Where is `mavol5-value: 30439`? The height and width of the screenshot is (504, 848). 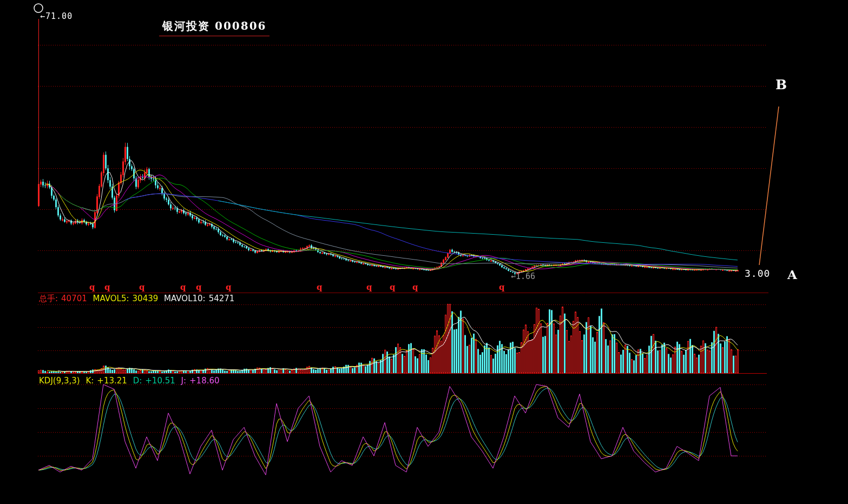
mavol5-value: 30439 is located at coordinates (146, 299).